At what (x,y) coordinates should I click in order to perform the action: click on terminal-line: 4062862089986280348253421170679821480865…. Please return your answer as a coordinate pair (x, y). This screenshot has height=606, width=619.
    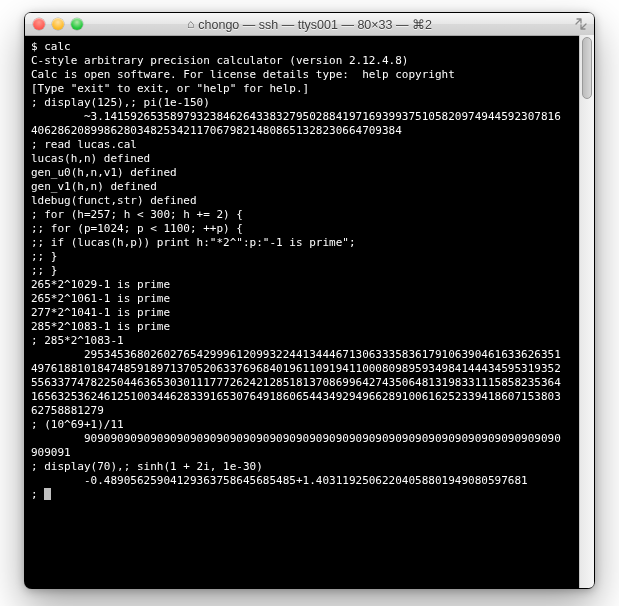
    Looking at the image, I should click on (306, 131).